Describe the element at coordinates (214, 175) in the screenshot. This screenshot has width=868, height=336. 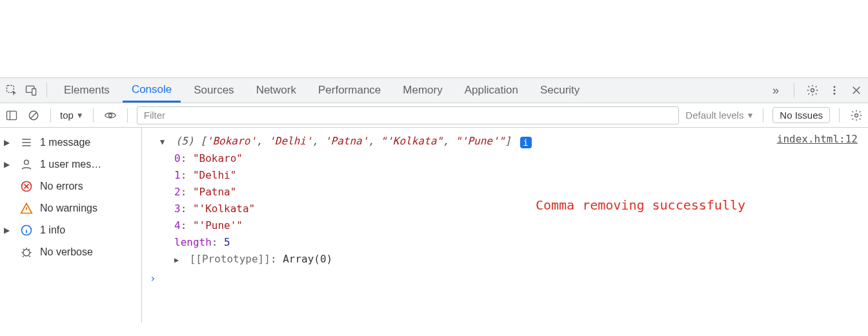
I see `entry-value: "Delhi"` at that location.